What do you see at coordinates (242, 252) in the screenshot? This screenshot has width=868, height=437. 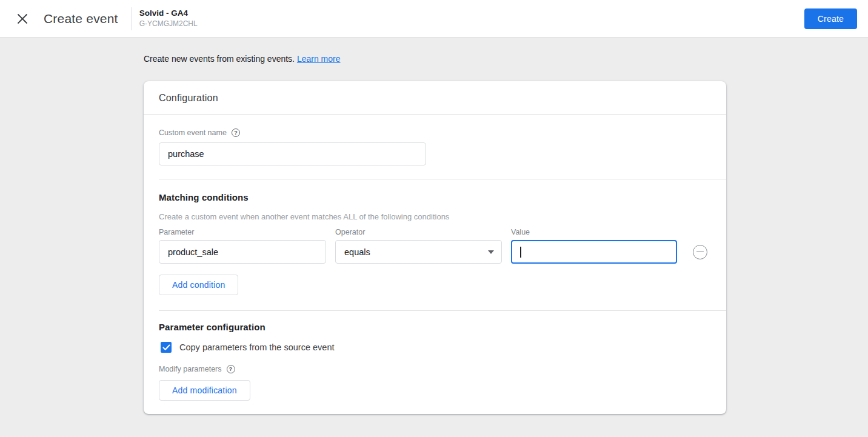 I see `parameter-input` at bounding box center [242, 252].